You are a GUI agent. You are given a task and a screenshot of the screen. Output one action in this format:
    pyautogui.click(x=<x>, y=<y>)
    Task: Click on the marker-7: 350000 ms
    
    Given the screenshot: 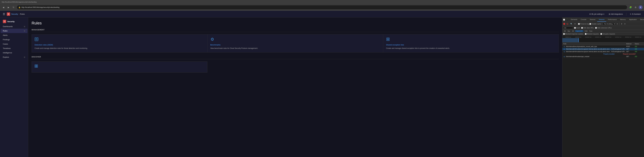 What is the action you would take?
    pyautogui.click(x=628, y=37)
    